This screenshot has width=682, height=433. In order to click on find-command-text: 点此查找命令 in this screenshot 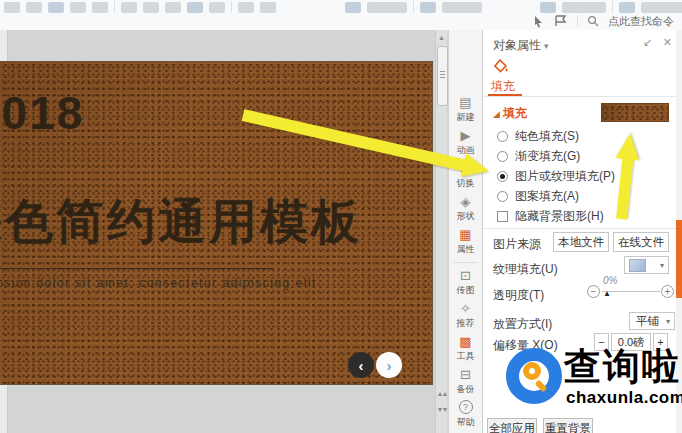, I will do `click(641, 22)`.